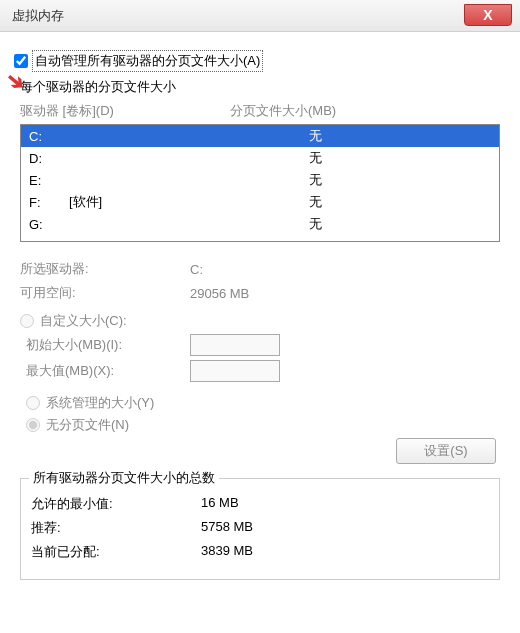 This screenshot has width=520, height=633. Describe the element at coordinates (365, 111) in the screenshot. I see `header-paging-column: 分页文件大小(MB)` at that location.